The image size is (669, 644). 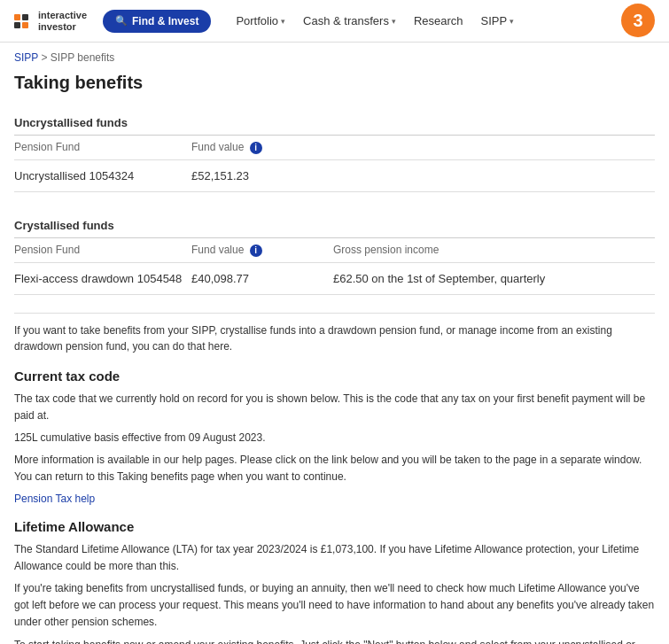 What do you see at coordinates (121, 21) in the screenshot?
I see `search-icon: 🔍` at bounding box center [121, 21].